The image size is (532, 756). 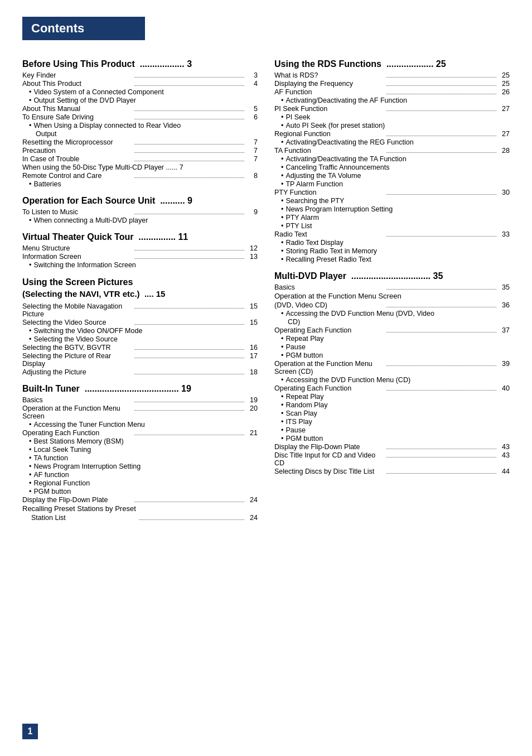 What do you see at coordinates (392, 355) in the screenshot?
I see `sub-item: •PGM button` at bounding box center [392, 355].